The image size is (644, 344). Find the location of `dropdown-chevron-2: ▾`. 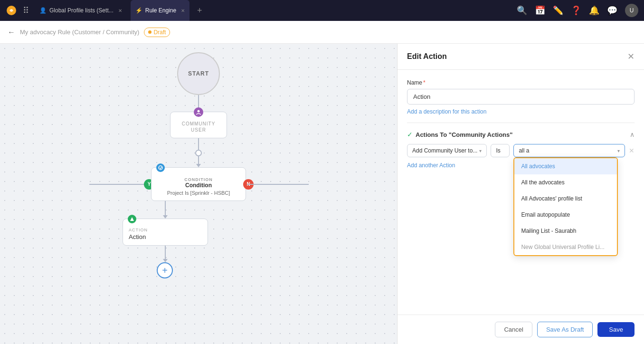

dropdown-chevron-2: ▾ is located at coordinates (618, 151).